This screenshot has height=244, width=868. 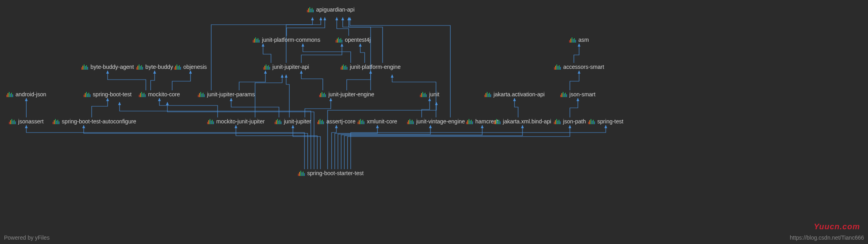 I want to click on edge-jje-jpe, so click(x=359, y=80).